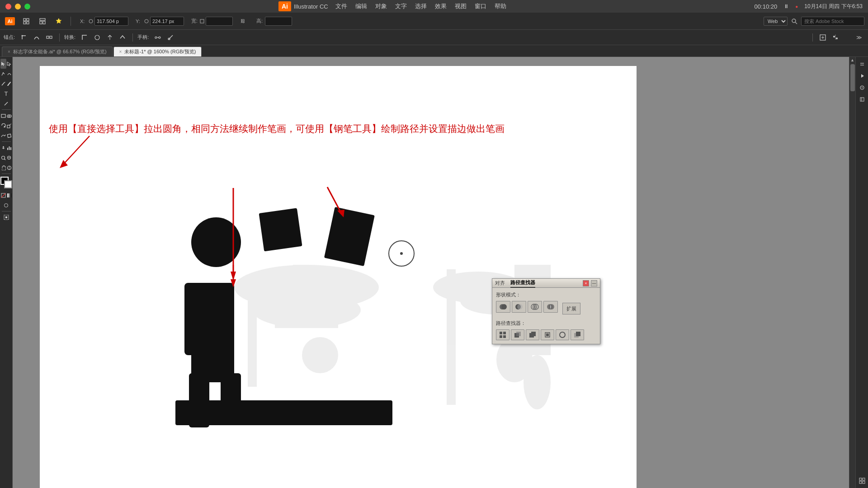 This screenshot has width=868, height=488. I want to click on menu-select: 选择, so click(421, 6).